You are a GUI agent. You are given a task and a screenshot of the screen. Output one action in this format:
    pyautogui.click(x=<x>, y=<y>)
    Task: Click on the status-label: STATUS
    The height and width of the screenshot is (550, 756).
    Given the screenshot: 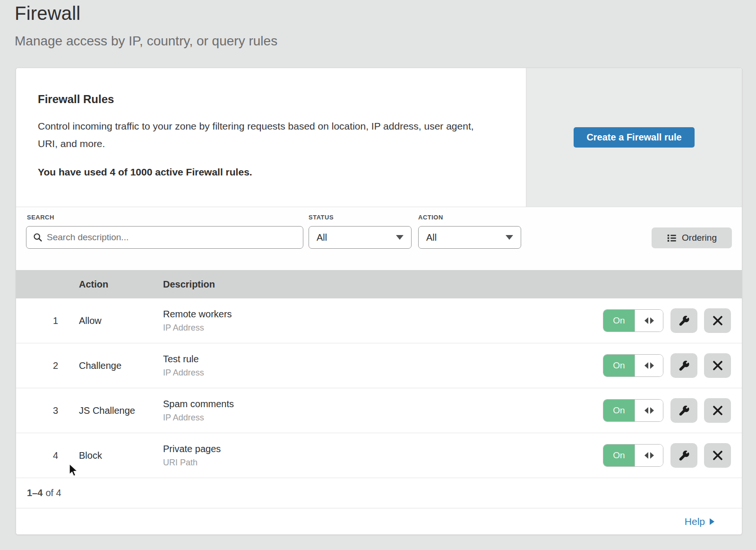 What is the action you would take?
    pyautogui.click(x=321, y=218)
    